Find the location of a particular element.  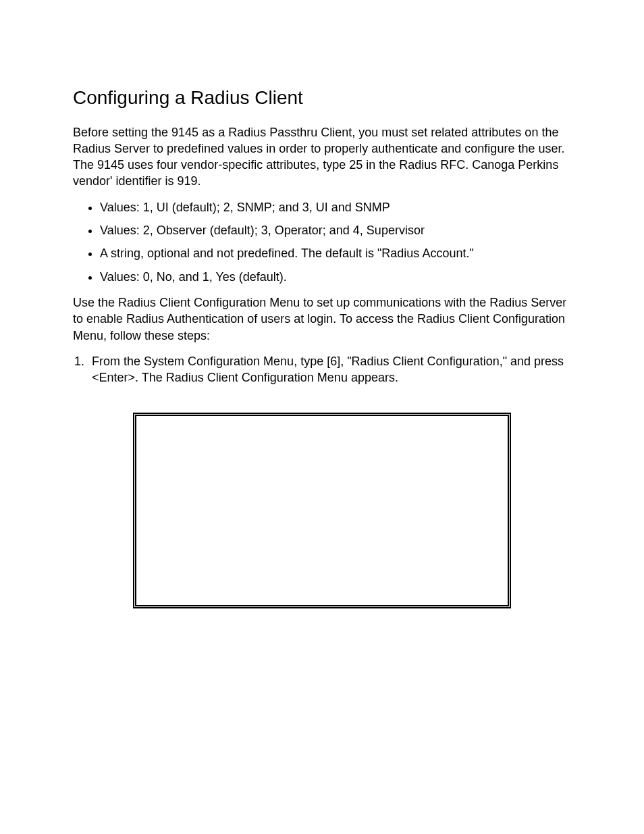

usage-paragraph: Use the Radius Client Configuration Menu… is located at coordinates (322, 319).